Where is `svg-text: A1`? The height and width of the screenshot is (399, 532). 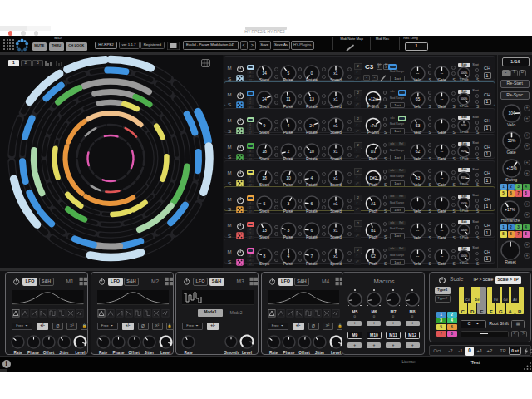 svg-text: A1 is located at coordinates (373, 204).